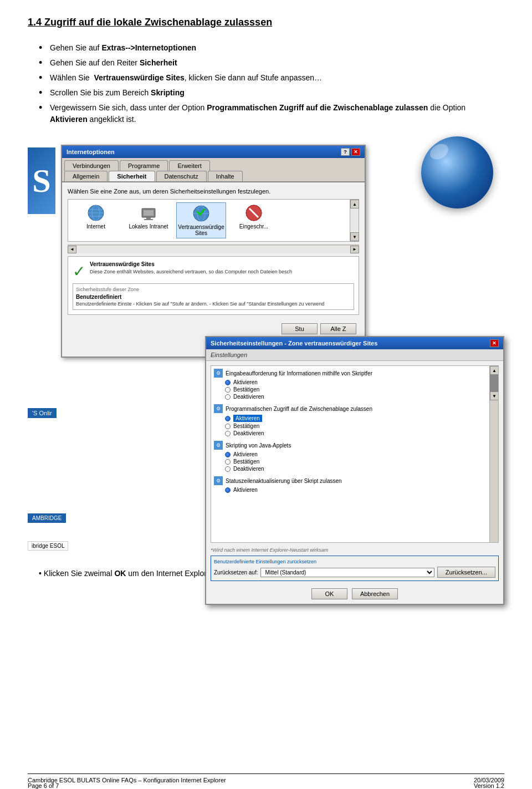 The height and width of the screenshot is (789, 532). Describe the element at coordinates (213, 297) in the screenshot. I see `benutzerdefiniert: Benutzerdefiniert` at that location.